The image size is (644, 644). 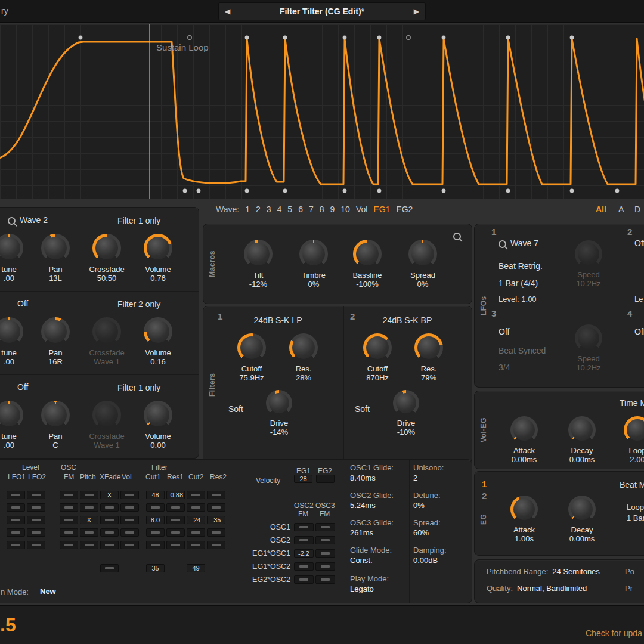 I want to click on group-tab-all: All, so click(x=601, y=209).